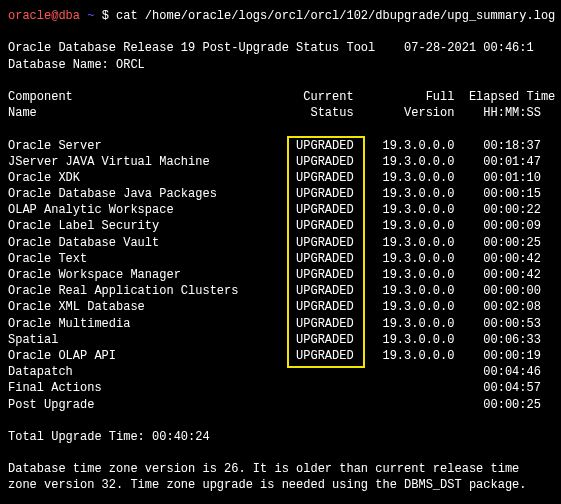  Describe the element at coordinates (280, 291) in the screenshot. I see `table-row: Oracle Real Application Clusters UPGRADE…` at that location.